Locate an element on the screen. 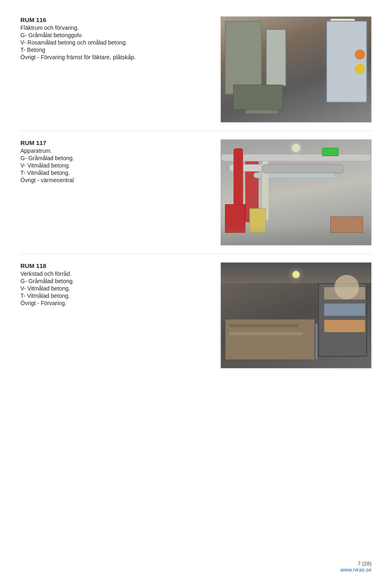 The width and height of the screenshot is (392, 585). rum116-image-container is located at coordinates (296, 69).